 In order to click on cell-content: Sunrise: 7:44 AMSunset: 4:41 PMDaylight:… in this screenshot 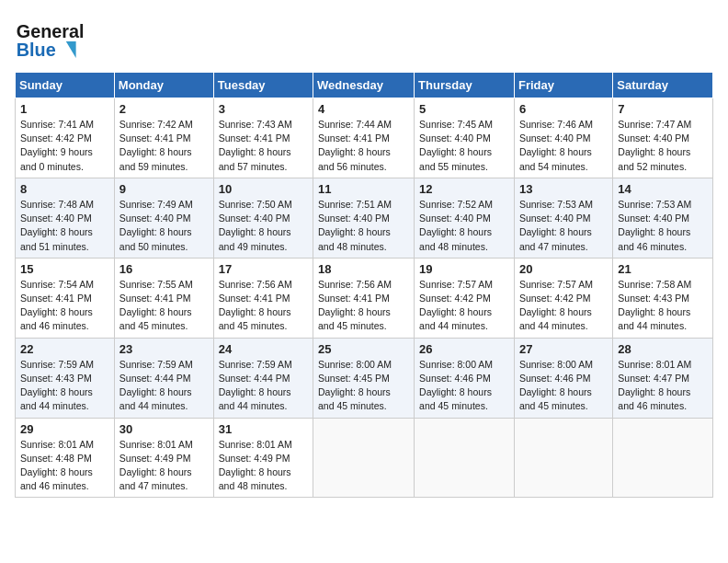, I will do `click(364, 145)`.